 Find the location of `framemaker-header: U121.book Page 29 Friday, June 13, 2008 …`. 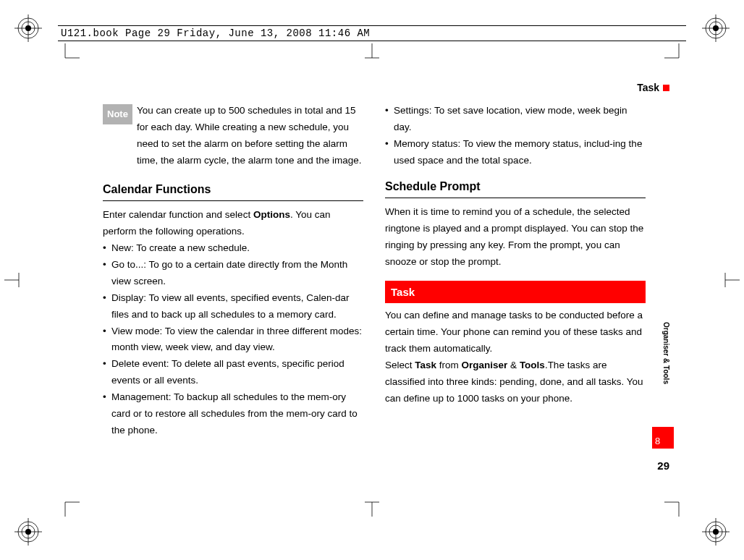

framemaker-header: U121.book Page 29 Friday, June 13, 2008 … is located at coordinates (372, 33).